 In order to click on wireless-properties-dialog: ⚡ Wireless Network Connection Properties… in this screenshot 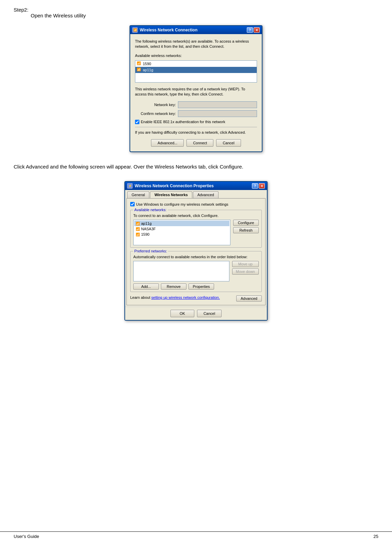, I will do `click(196, 251)`.